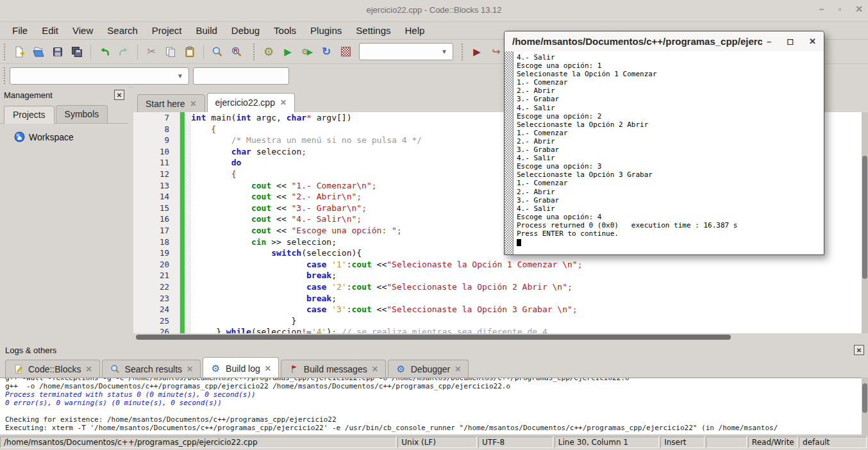  Describe the element at coordinates (326, 31) in the screenshot. I see `menu-plugins: Plugins` at that location.